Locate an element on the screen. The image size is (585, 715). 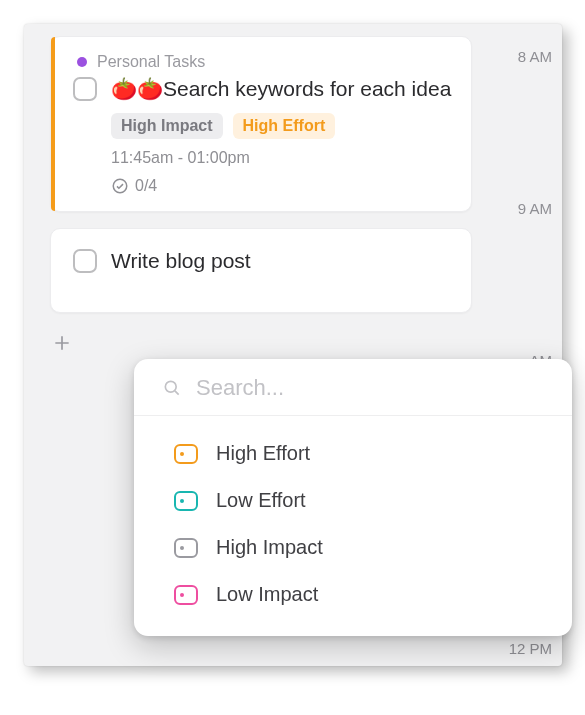
task-category: Personal Tasks is located at coordinates (265, 62).